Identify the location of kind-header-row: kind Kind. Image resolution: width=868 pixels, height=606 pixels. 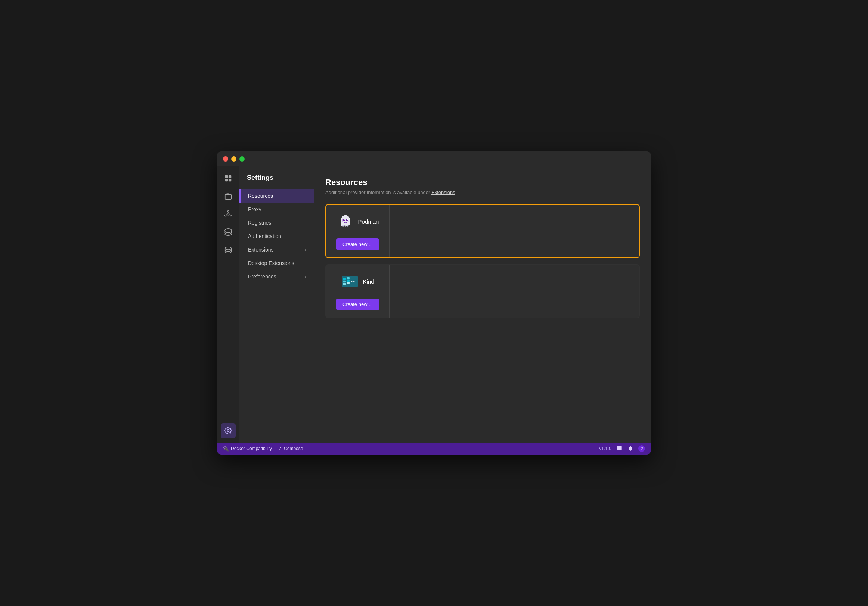
(358, 281).